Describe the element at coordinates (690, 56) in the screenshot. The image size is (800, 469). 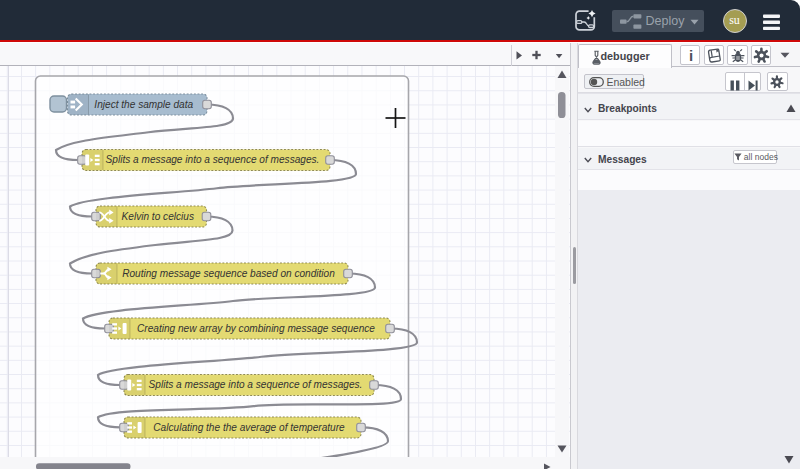
I see `svg-text: i` at that location.